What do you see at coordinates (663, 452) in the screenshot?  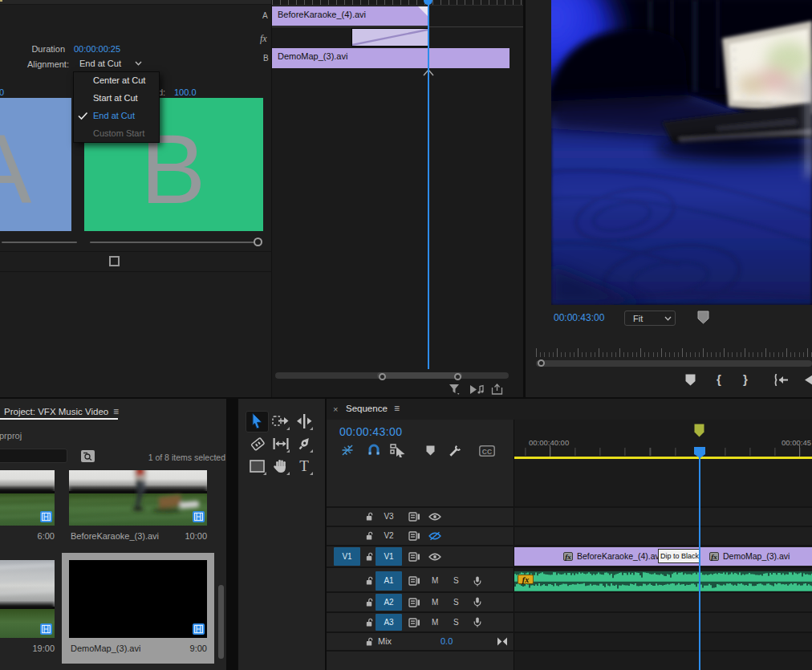 I see `ruler-ticks` at bounding box center [663, 452].